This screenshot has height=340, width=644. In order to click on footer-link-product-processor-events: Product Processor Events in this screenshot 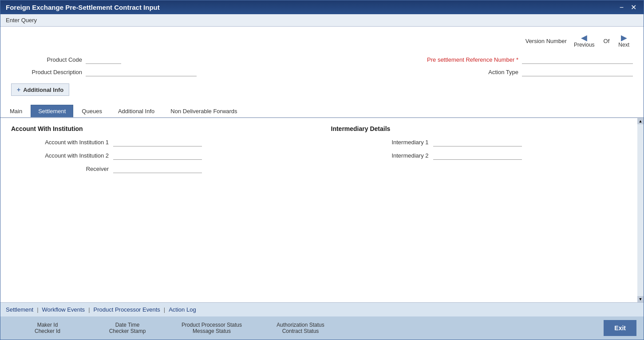, I will do `click(127, 310)`.